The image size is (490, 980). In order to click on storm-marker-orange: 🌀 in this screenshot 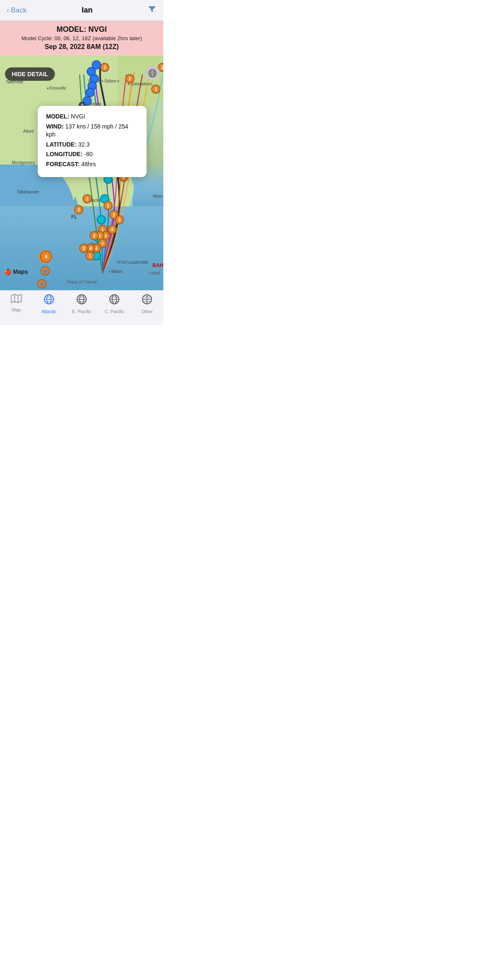, I will do `click(42, 284)`.